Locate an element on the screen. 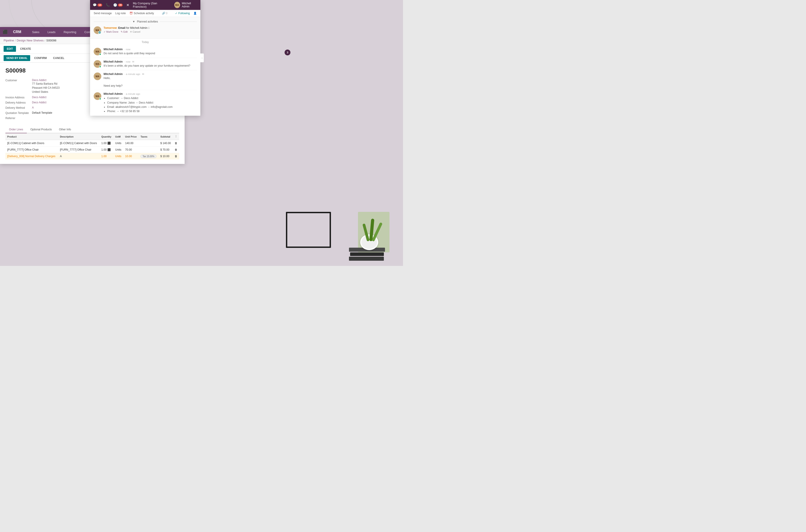  row3-description: A is located at coordinates (79, 156).